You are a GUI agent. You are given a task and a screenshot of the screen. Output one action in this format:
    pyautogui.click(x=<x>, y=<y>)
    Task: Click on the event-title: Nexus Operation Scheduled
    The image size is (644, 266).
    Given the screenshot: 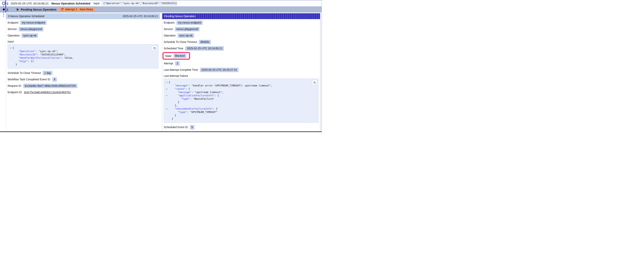 What is the action you would take?
    pyautogui.click(x=71, y=4)
    